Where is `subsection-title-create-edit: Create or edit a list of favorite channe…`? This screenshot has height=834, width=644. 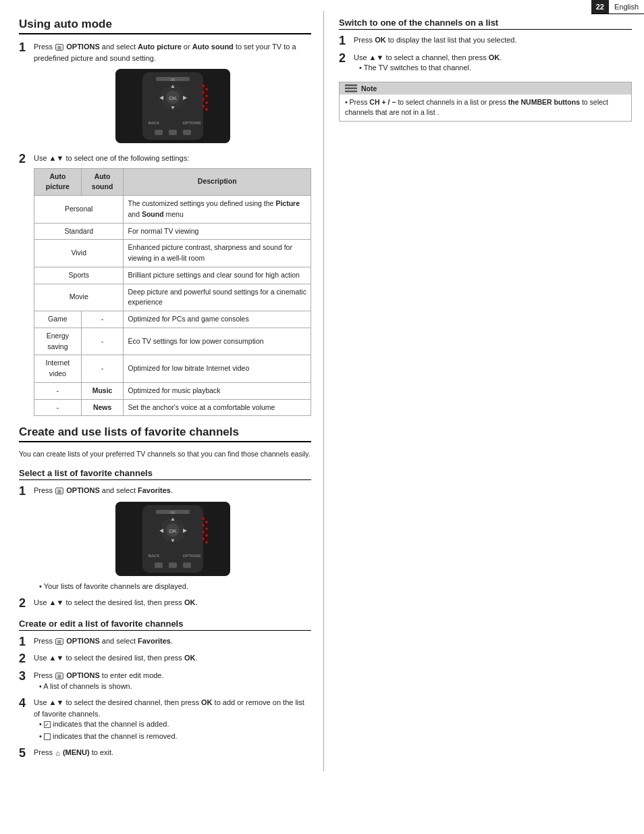 subsection-title-create-edit: Create or edit a list of favorite channe… is located at coordinates (165, 625).